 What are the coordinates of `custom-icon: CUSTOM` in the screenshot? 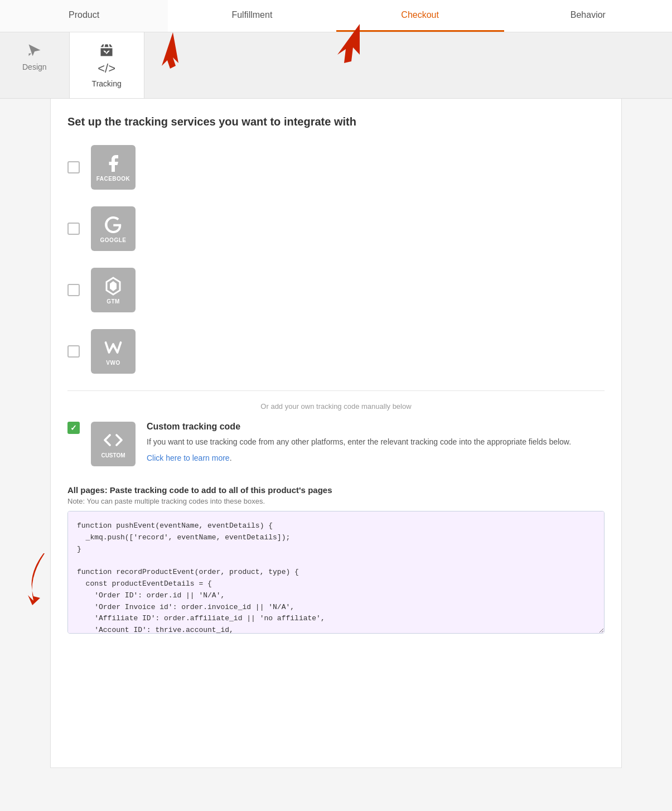 It's located at (113, 444).